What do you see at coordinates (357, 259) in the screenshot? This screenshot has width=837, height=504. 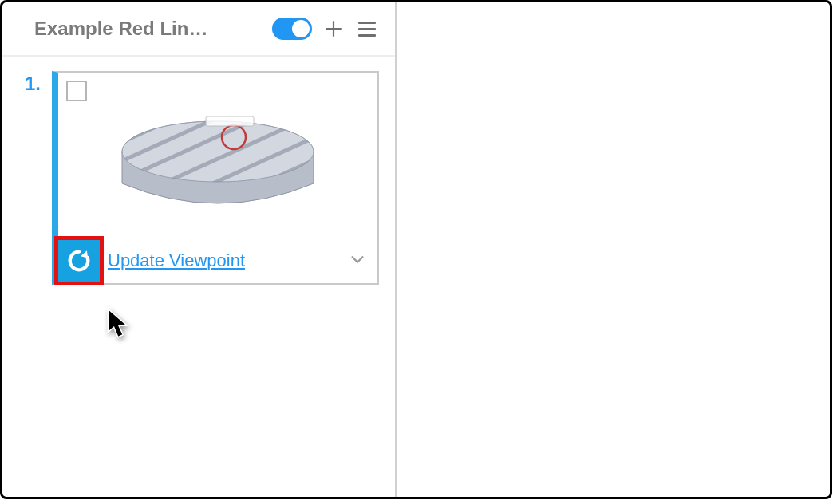 I see `chevron-down-icon` at bounding box center [357, 259].